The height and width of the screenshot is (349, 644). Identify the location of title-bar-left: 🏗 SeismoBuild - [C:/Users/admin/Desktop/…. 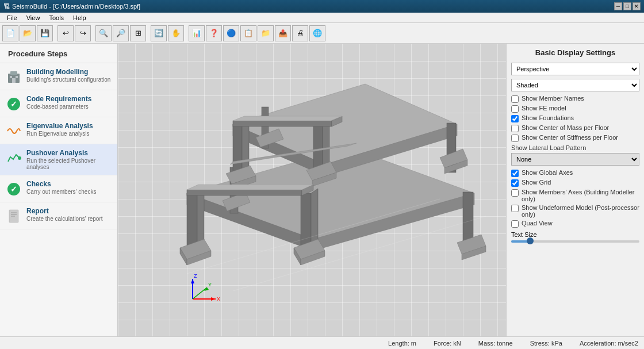
(72, 6).